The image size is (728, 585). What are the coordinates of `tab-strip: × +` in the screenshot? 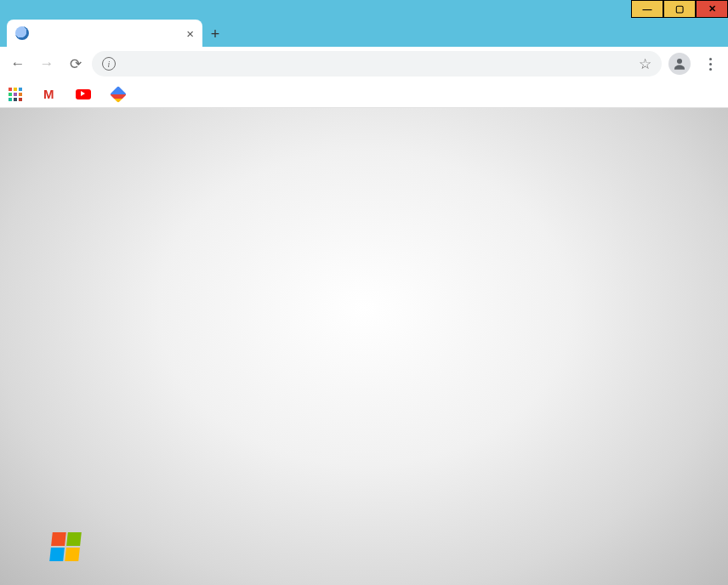 It's located at (364, 32).